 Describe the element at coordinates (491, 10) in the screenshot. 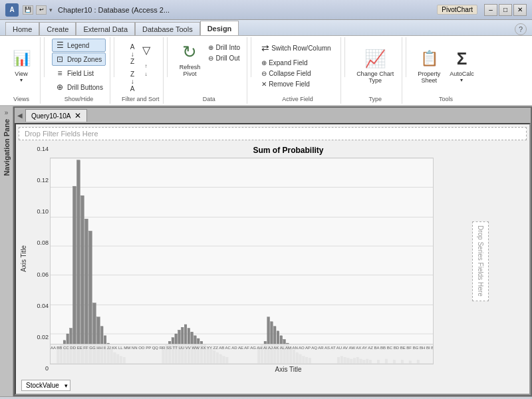

I see `minimize-btn: –` at that location.